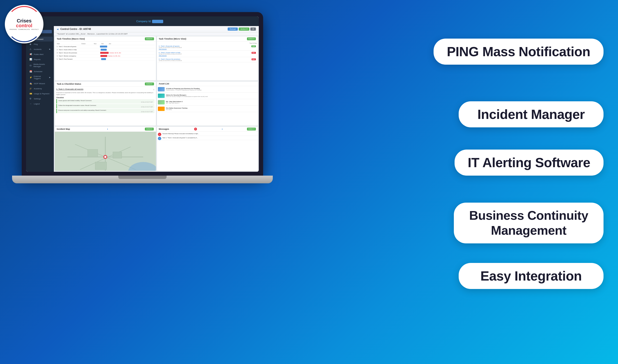  What do you see at coordinates (106, 90) in the screenshot?
I see `task-header-row: 1. Task 1: Evacuate all guests ∧` at bounding box center [106, 90].